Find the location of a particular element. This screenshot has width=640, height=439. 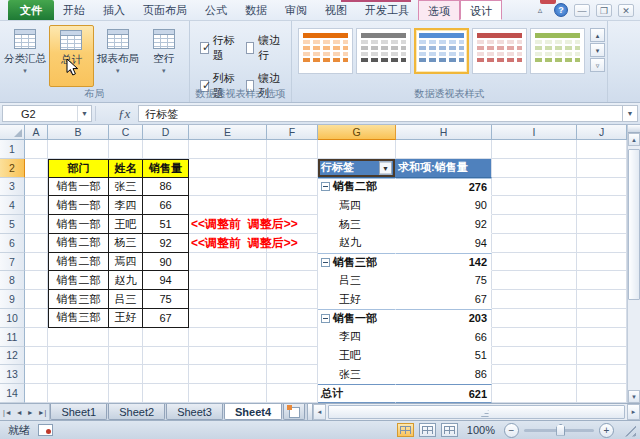

formula-input: 行标签 is located at coordinates (380, 114).